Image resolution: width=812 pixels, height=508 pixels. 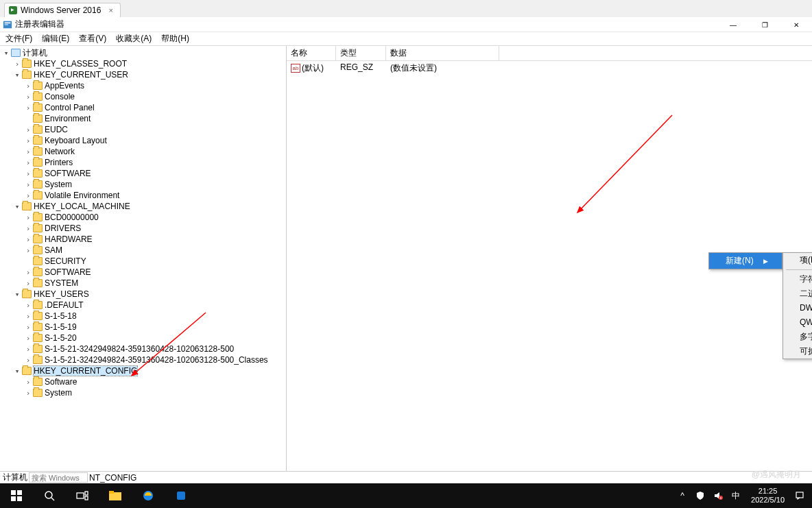 What do you see at coordinates (155, 86) in the screenshot?
I see `tree-item: ›AppEvents` at bounding box center [155, 86].